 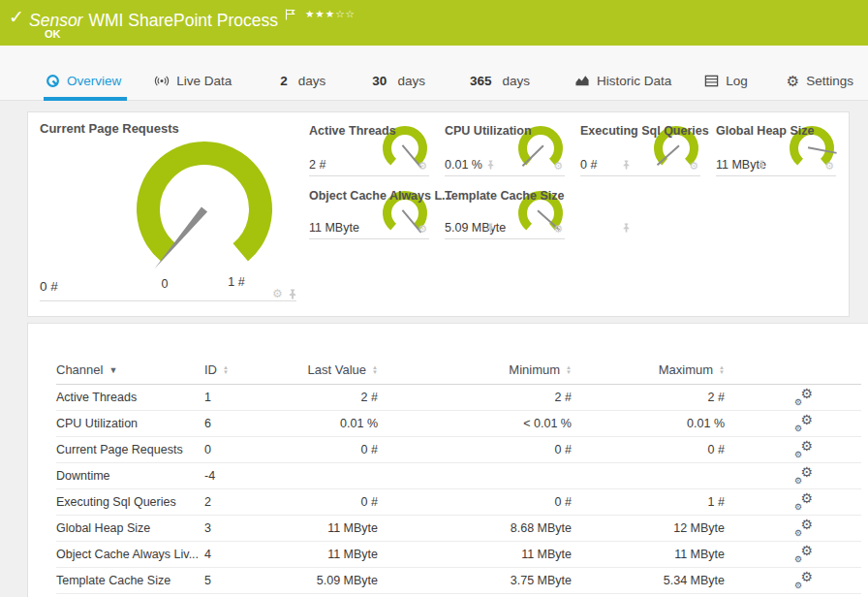 I want to click on column-label: Maximum, so click(x=686, y=370).